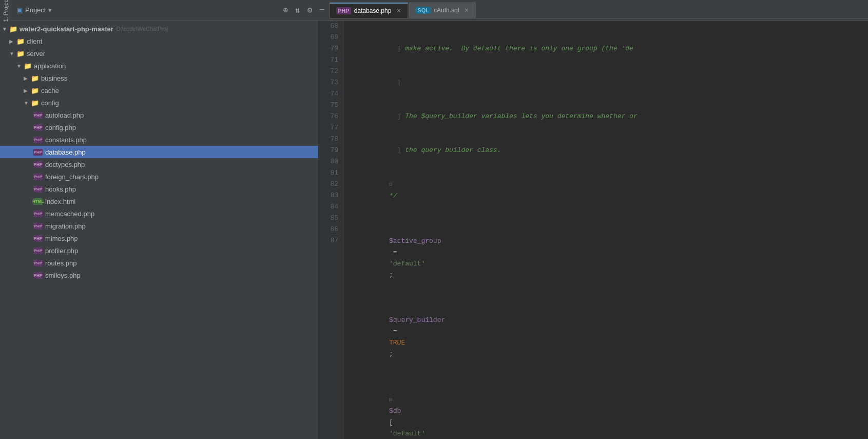  I want to click on tree-item-doctypes: PHP doctypes.php, so click(159, 164).